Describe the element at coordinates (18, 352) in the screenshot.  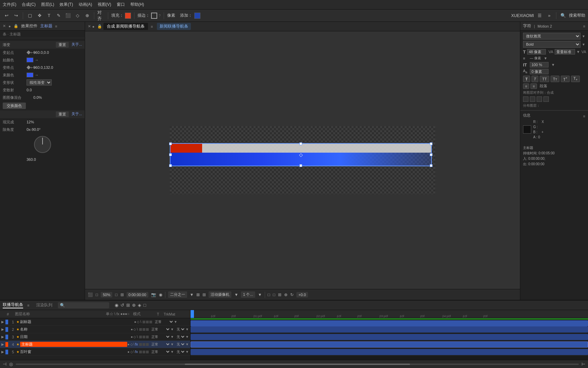
I see `layer-star-5: ★` at that location.